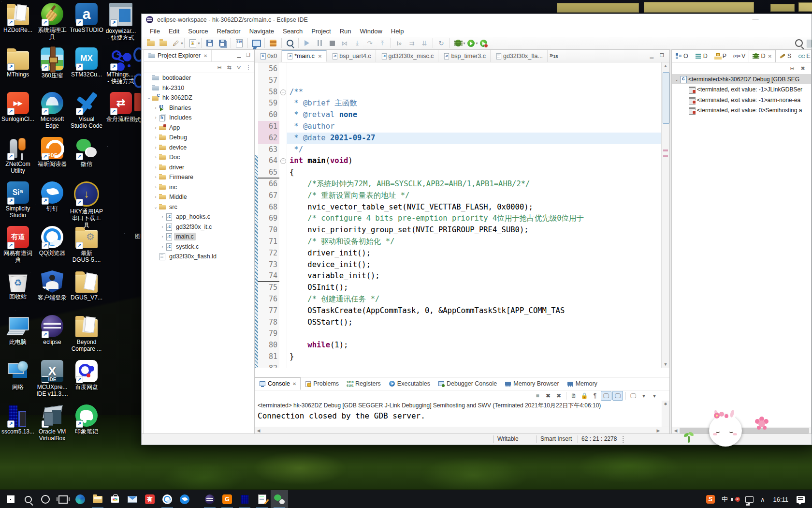 Image resolution: width=812 pixels, height=508 pixels. What do you see at coordinates (345, 43) in the screenshot?
I see `disconnect-button: ⋈` at bounding box center [345, 43].